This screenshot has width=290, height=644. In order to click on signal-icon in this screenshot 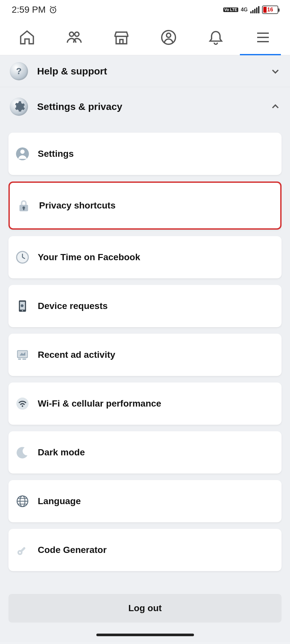, I will do `click(255, 10)`.